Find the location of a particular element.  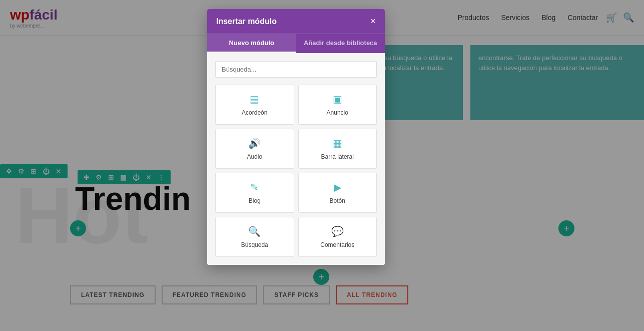

module-anuncio-label: Anuncio is located at coordinates (337, 113).